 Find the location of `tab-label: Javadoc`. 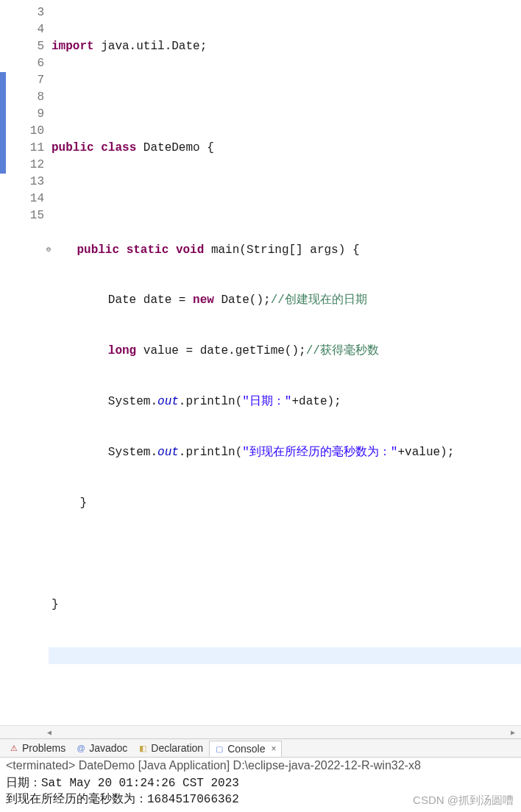

tab-label: Javadoc is located at coordinates (108, 748).